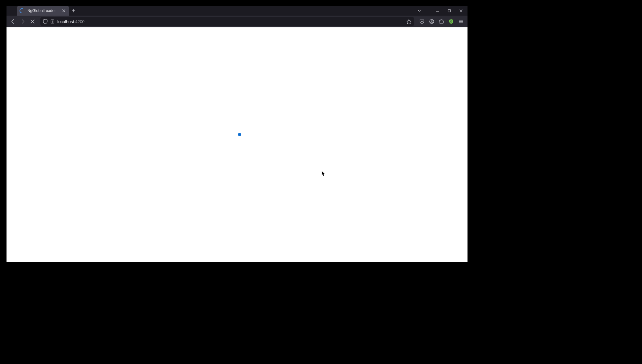 The height and width of the screenshot is (364, 642). What do you see at coordinates (449, 11) in the screenshot?
I see `window-maximize-button` at bounding box center [449, 11].